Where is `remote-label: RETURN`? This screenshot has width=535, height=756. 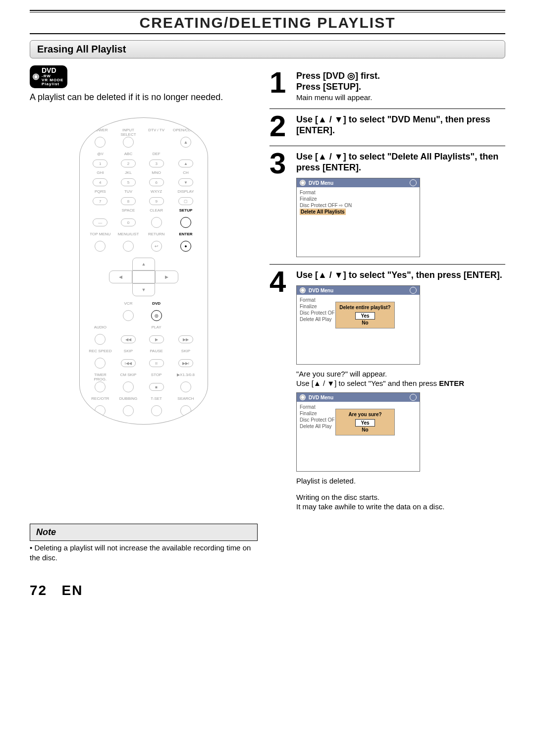 remote-label: RETURN is located at coordinates (157, 234).